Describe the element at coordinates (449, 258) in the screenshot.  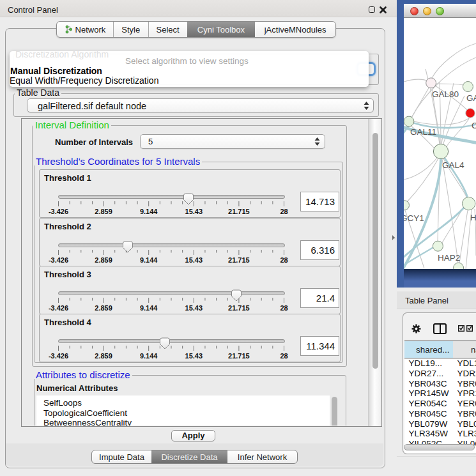
I see `svg-text: HAP2` at that location.